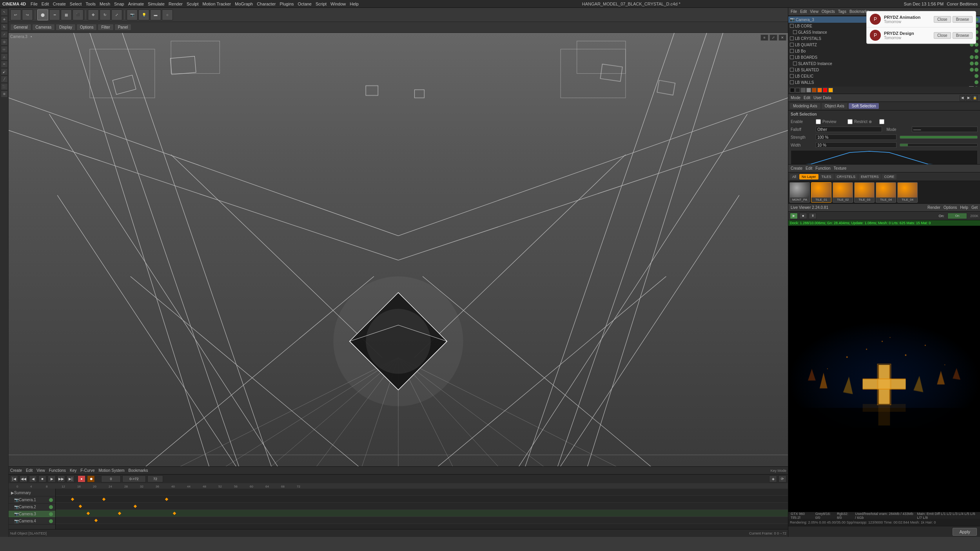 This screenshot has height=551, width=980. Describe the element at coordinates (942, 35) in the screenshot. I see `notif-close-1: Close` at that location.